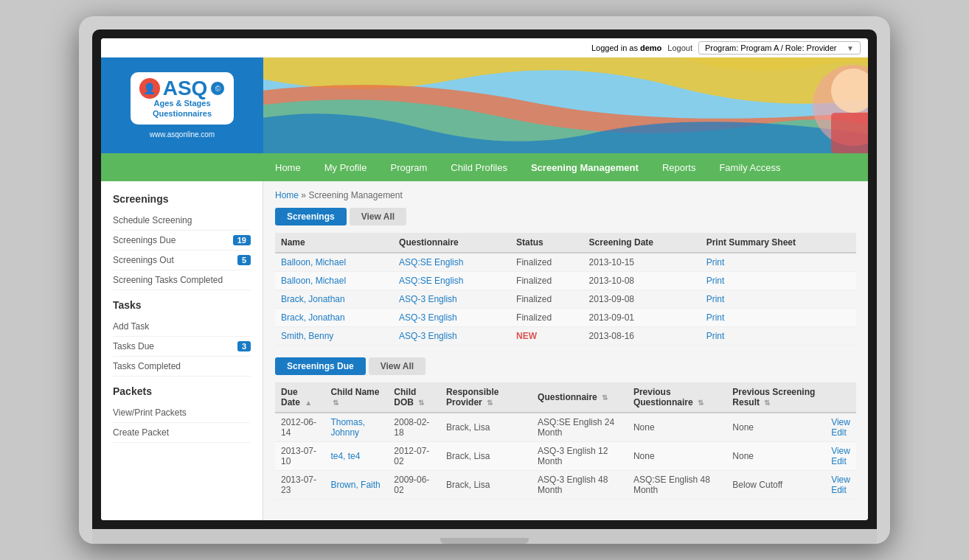  Describe the element at coordinates (181, 367) in the screenshot. I see `sidebar-tasks-completed: Tasks Completed` at that location.